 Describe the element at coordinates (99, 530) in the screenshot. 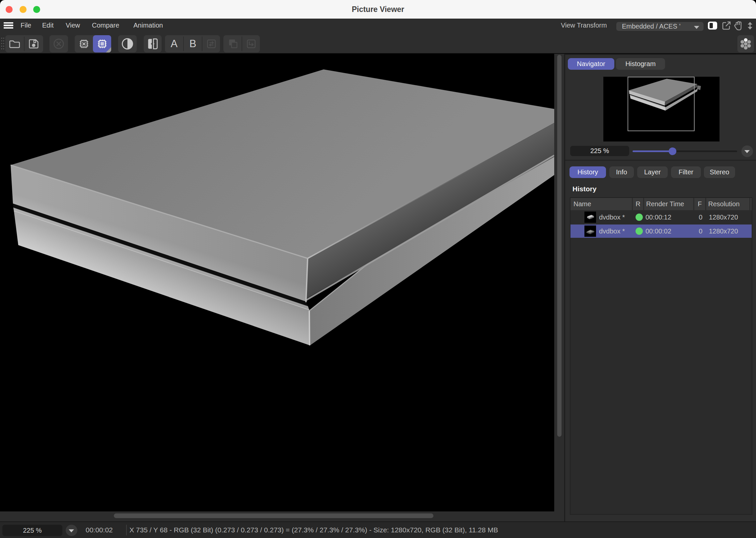

I see `statusbar-render-time: 00:00:02` at that location.